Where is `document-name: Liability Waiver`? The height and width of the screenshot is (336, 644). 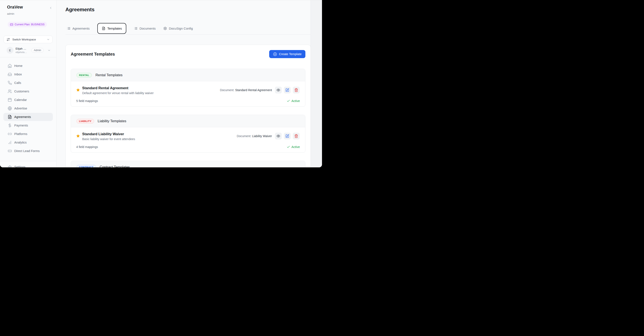
document-name: Liability Waiver is located at coordinates (262, 136).